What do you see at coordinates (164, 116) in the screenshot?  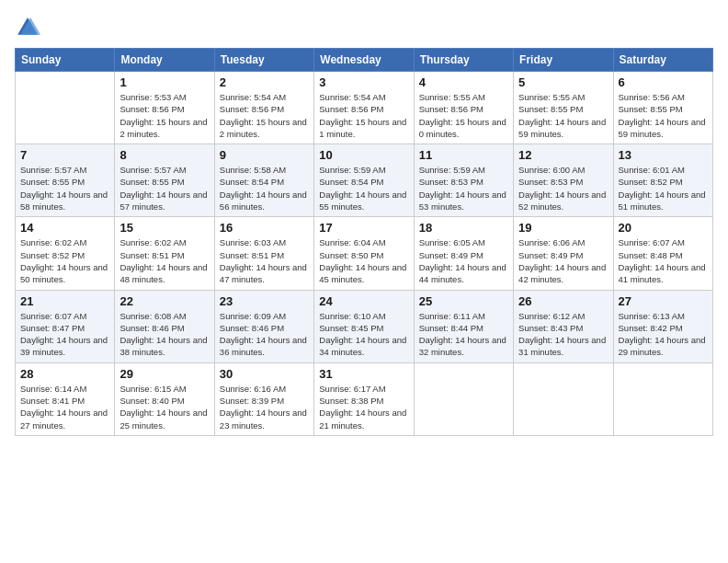 I see `cell-info: Sunrise: 5:53 AMSunset: 8:56 PMDaylight:…` at bounding box center [164, 116].